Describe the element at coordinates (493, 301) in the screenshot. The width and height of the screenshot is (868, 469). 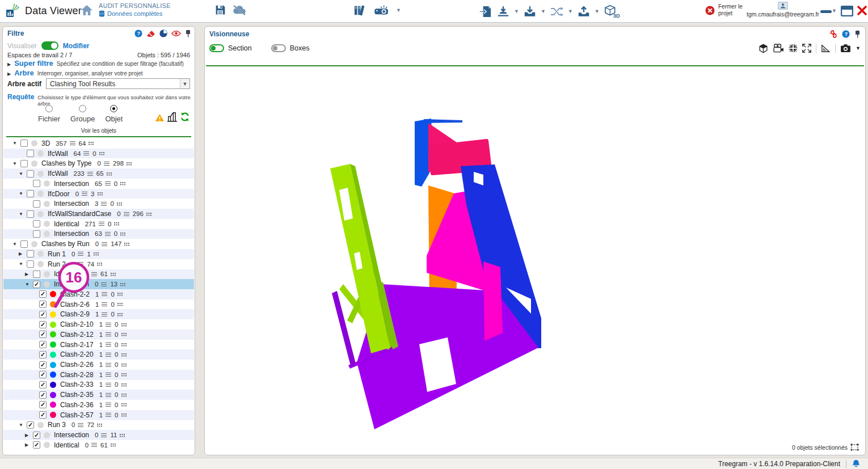
I see `wall-magenta-strip` at that location.